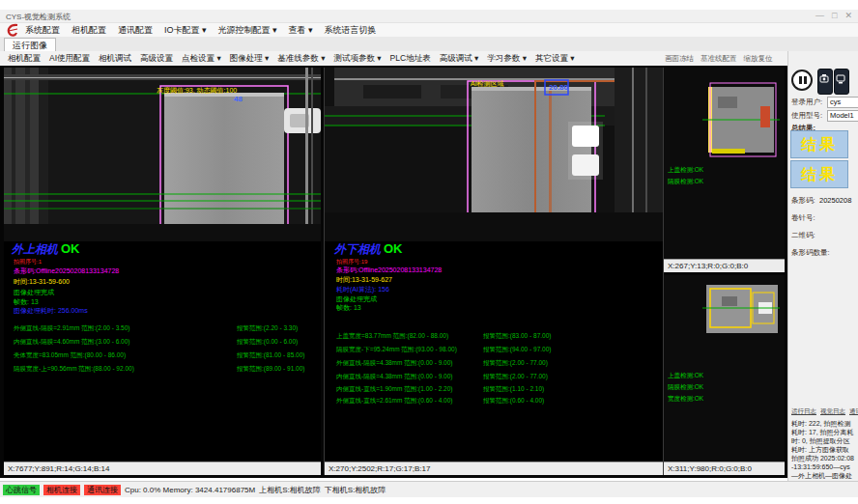  Describe the element at coordinates (843, 102) in the screenshot. I see `user-field: cys` at that location.